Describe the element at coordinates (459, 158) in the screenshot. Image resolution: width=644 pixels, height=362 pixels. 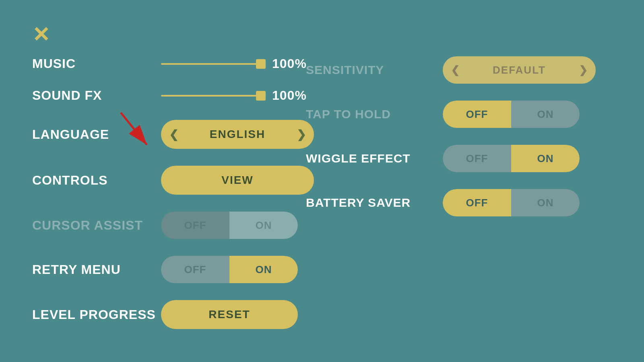
I see `wiggle-effect-row: WIGGLE EFFECT OFF ON` at that location.